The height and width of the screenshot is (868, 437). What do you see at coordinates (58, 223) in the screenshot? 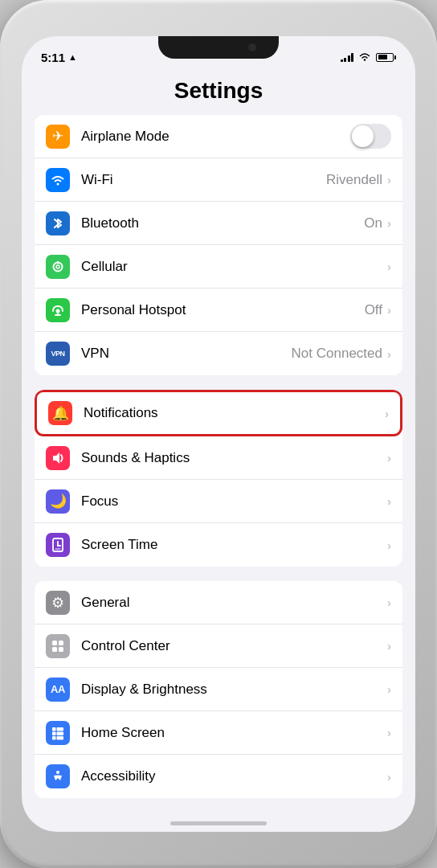
I see `bluetooth-icon` at bounding box center [58, 223].